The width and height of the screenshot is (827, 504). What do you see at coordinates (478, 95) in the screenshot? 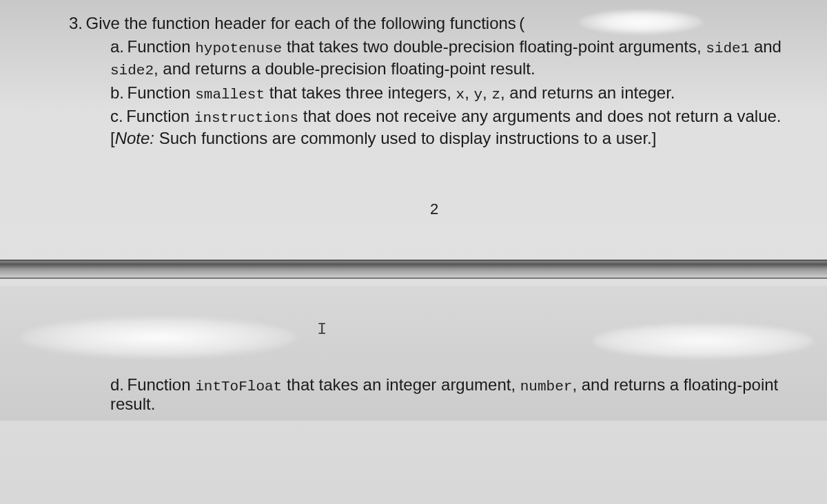
I see `sub-text-b-5: y` at bounding box center [478, 95].